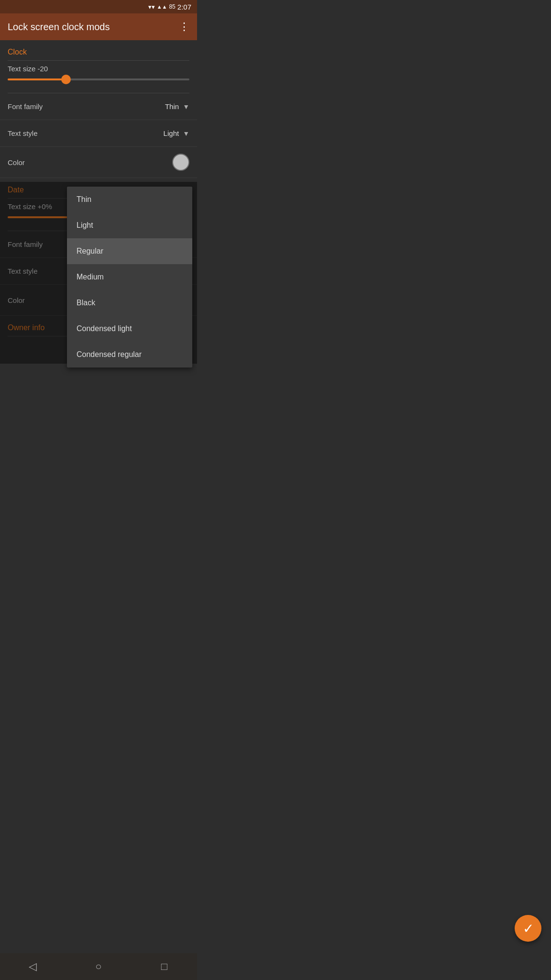 The image size is (551, 980). What do you see at coordinates (99, 69) in the screenshot?
I see `clock-text-size-label: Text size -20` at bounding box center [99, 69].